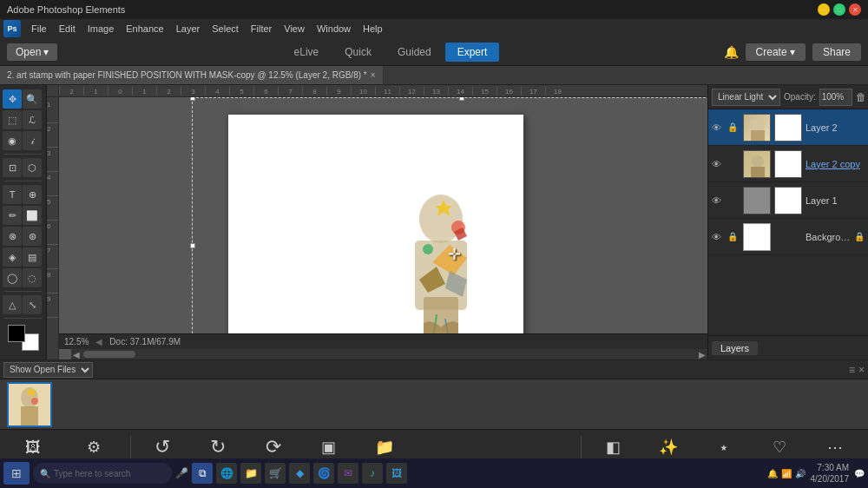 The width and height of the screenshot is (868, 488). I want to click on menu-view: View, so click(294, 29).